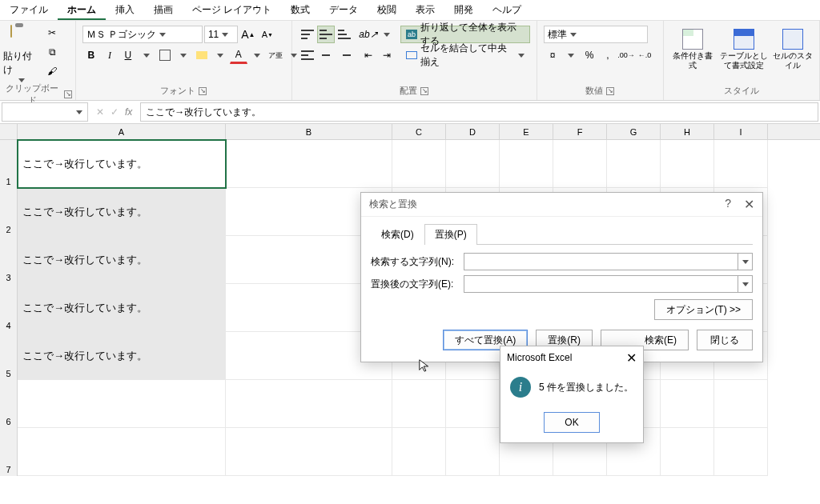 The height and width of the screenshot is (504, 820). I want to click on font-color-dropdown, so click(257, 55).